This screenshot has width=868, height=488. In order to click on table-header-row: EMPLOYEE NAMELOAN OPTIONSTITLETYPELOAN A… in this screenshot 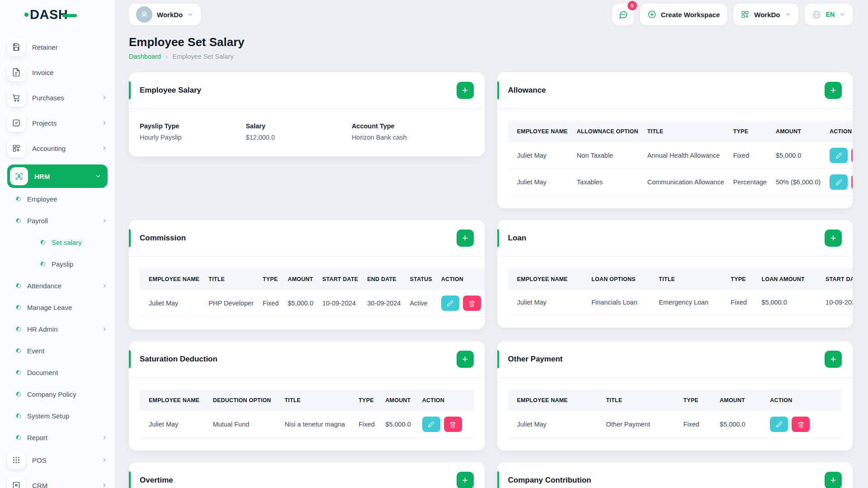, I will do `click(681, 279)`.